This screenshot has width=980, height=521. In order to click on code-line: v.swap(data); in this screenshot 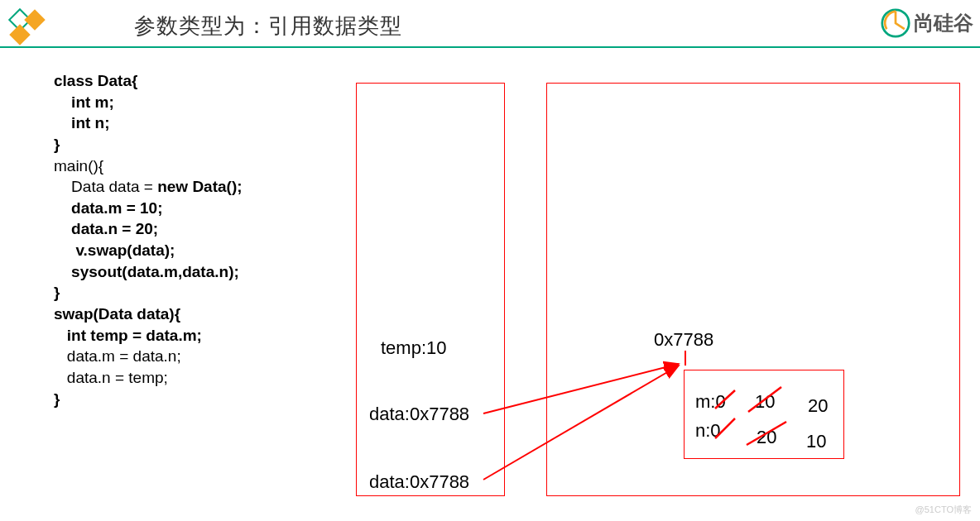, I will do `click(148, 251)`.